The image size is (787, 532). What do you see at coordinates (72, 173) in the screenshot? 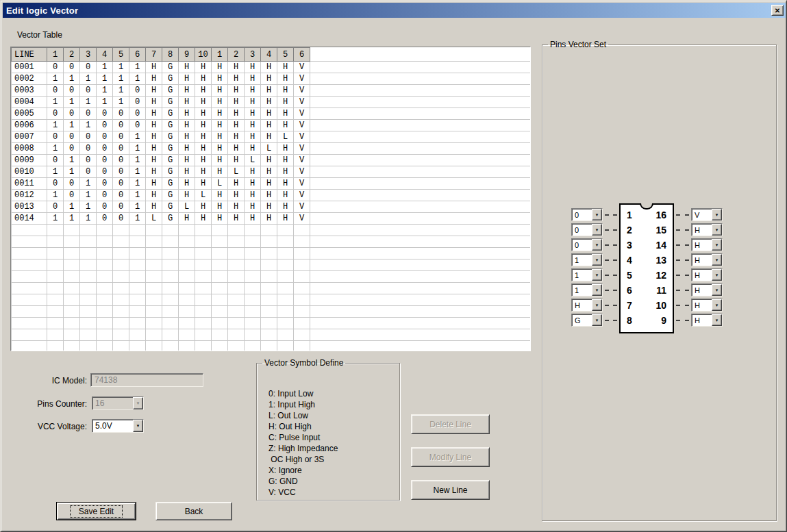
I see `vector-cell: 1` at bounding box center [72, 173].